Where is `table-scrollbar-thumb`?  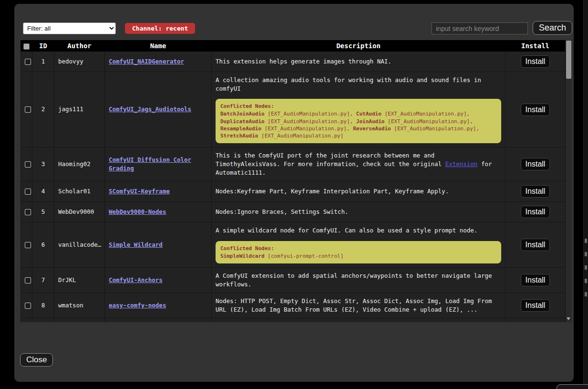
table-scrollbar-thumb is located at coordinates (568, 60).